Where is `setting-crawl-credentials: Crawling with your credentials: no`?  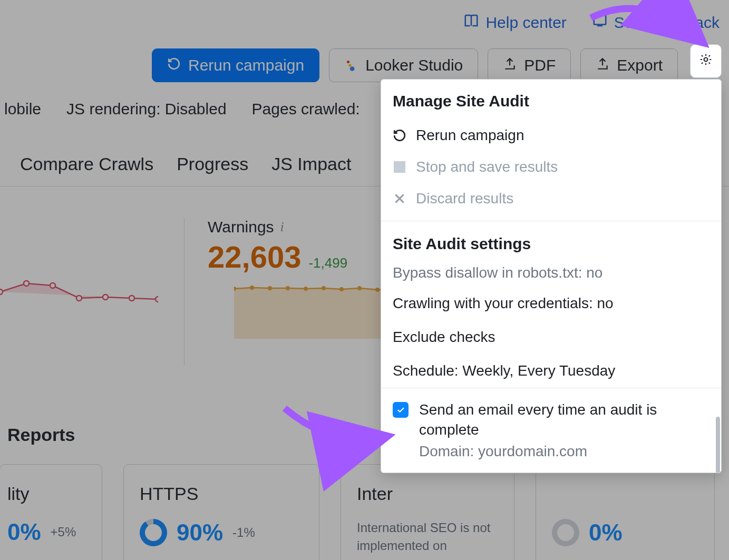 setting-crawl-credentials: Crawling with your credentials: no is located at coordinates (551, 303).